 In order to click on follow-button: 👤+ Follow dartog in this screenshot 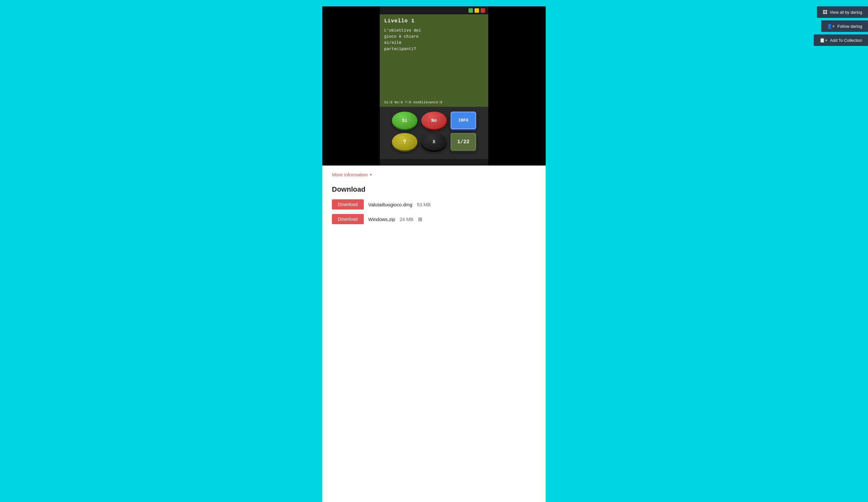, I will do `click(845, 26)`.